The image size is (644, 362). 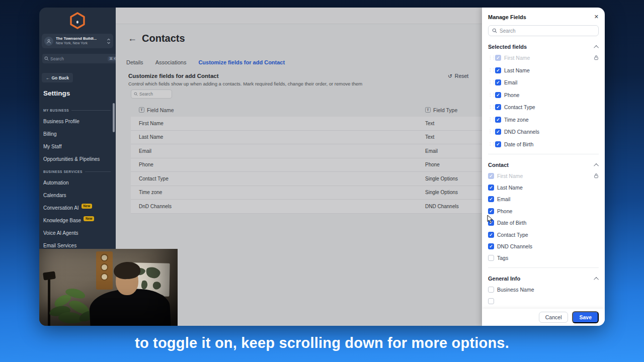 What do you see at coordinates (543, 120) in the screenshot?
I see `field-item-time-zone: ⋮⋮ Time zone` at bounding box center [543, 120].